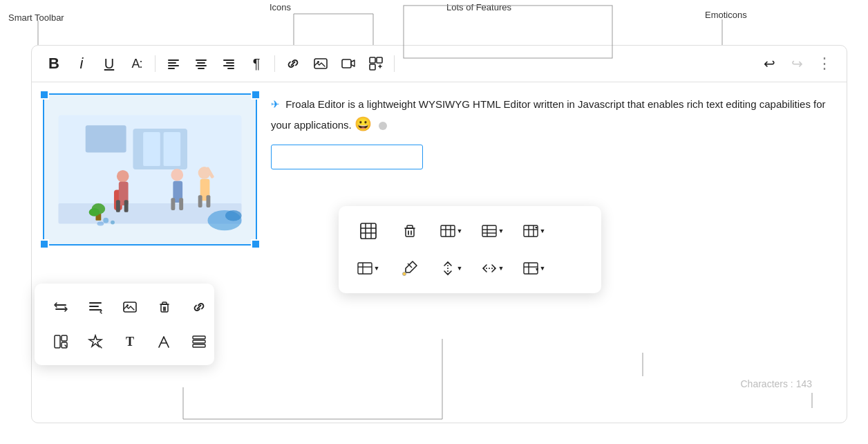 This screenshot has width=868, height=444. I want to click on editor-paragraph: ✈ Froala Editor is a lightweight WYSIWYG…, so click(553, 115).